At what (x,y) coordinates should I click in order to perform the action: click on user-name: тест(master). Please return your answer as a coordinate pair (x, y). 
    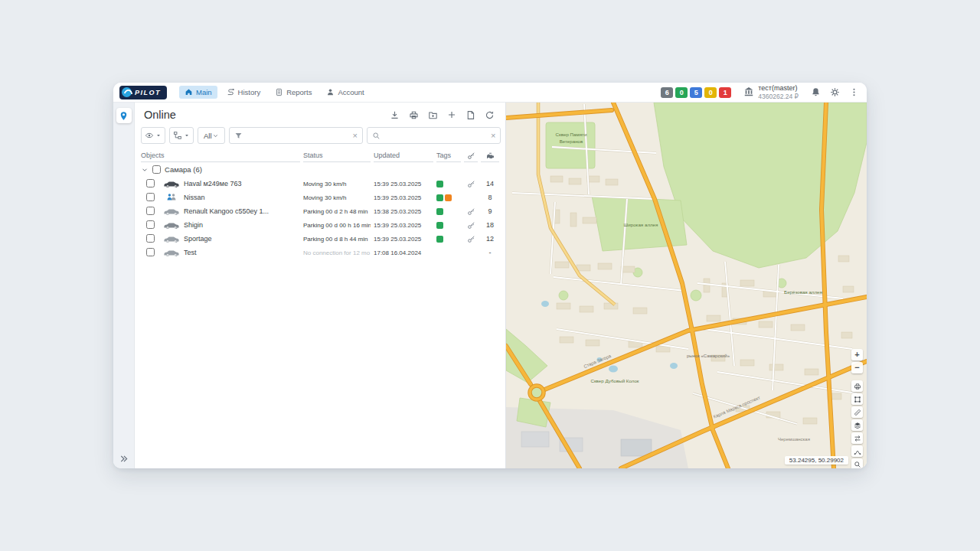
    Looking at the image, I should click on (778, 89).